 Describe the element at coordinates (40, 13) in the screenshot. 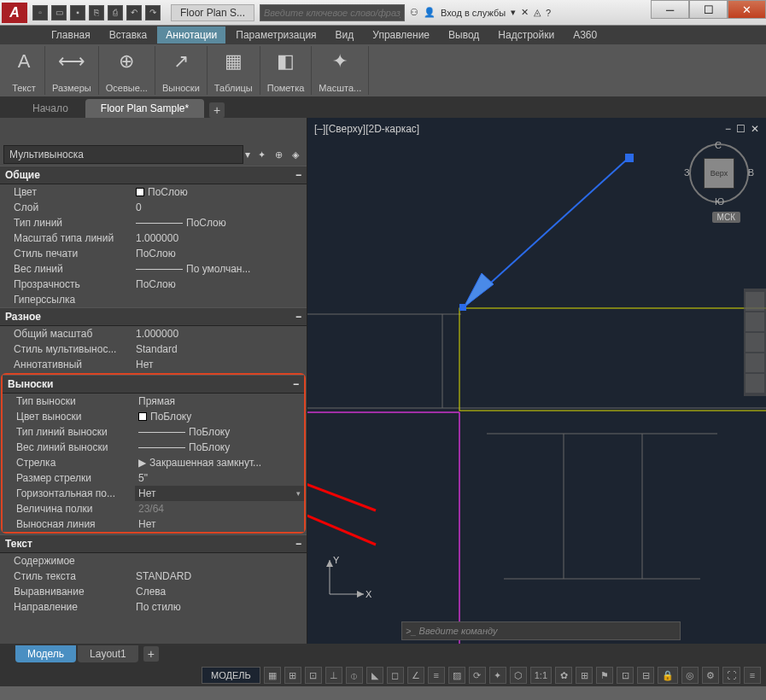

I see `qat-new-icon: ▫` at that location.